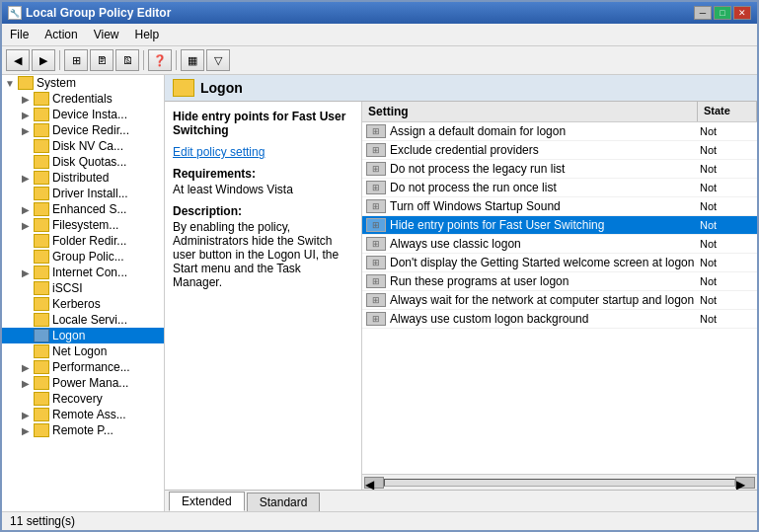 The image size is (759, 532). I want to click on tab-standard: Standard, so click(284, 501).